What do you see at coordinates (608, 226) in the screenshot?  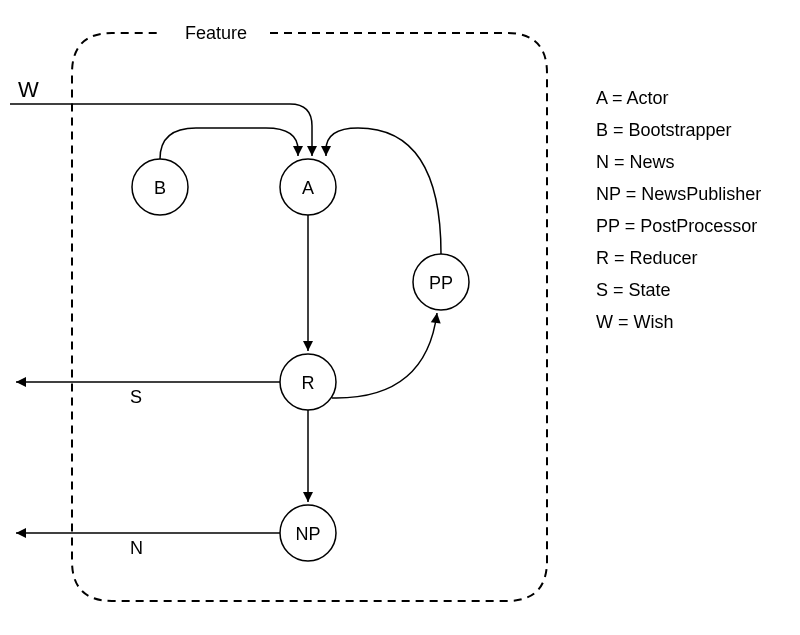 I see `legend-abbr: PP` at bounding box center [608, 226].